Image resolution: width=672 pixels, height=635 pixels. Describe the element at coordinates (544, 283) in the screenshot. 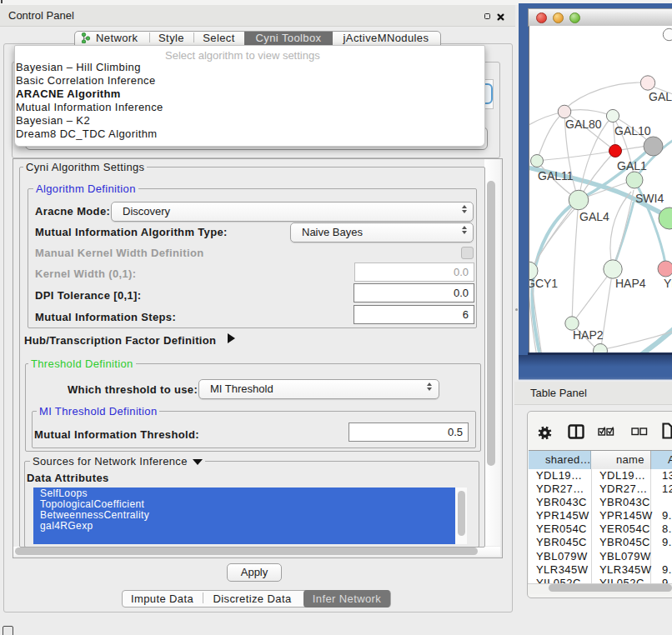

I see `svg-text: GCY1` at that location.